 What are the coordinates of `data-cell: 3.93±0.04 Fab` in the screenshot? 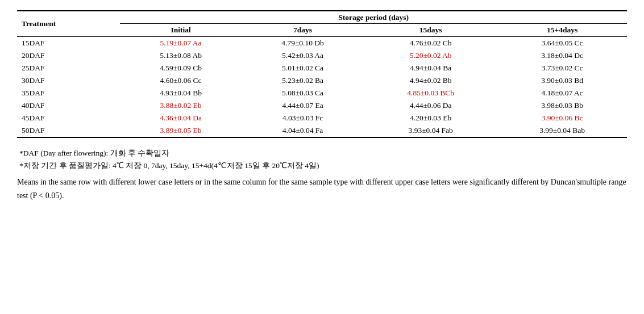 It's located at (431, 131).